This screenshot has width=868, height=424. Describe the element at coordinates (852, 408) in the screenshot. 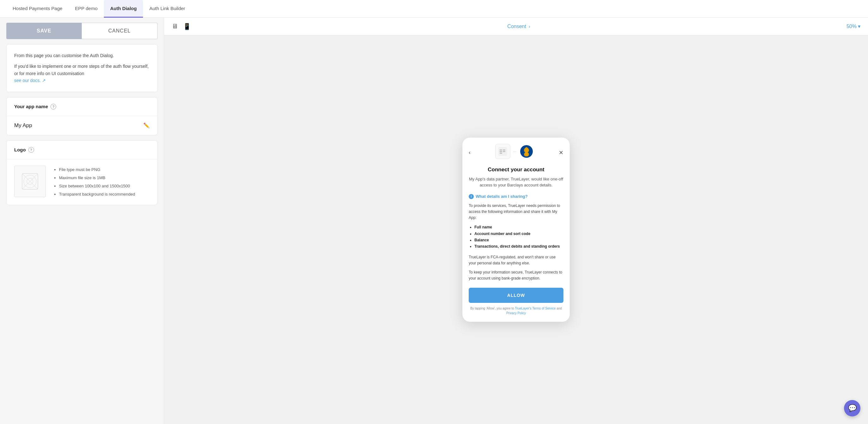

I see `chat-icon: 💬` at that location.